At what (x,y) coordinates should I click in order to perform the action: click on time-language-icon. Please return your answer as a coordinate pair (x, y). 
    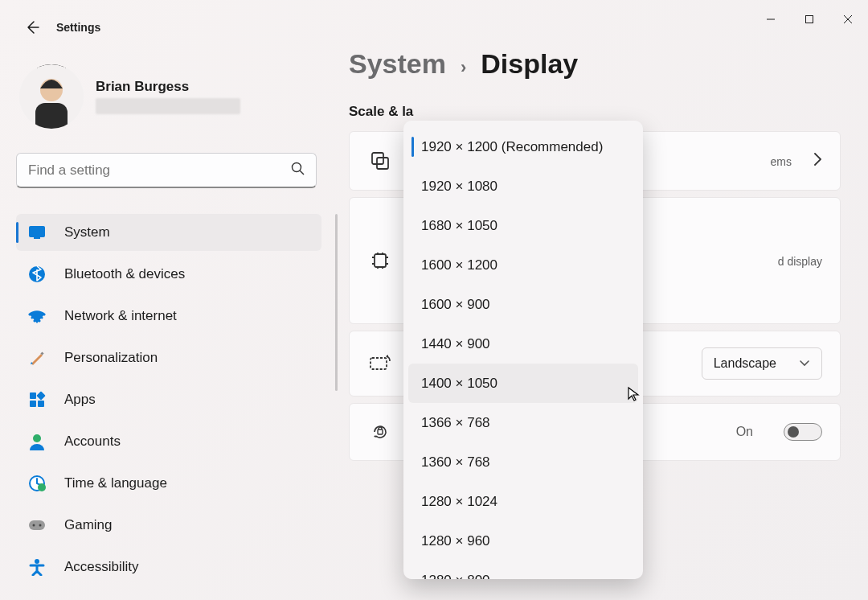
    Looking at the image, I should click on (37, 483).